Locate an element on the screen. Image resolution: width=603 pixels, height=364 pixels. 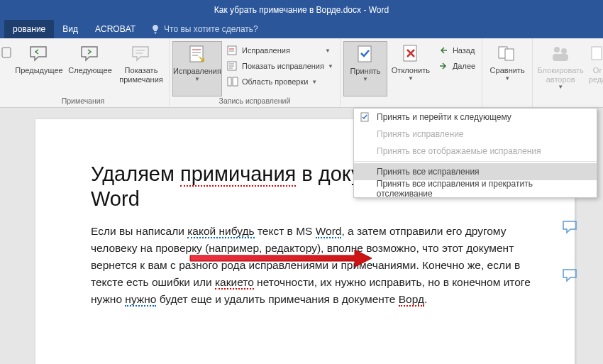
tell-me-search: Что вы хотите сделать? is located at coordinates (204, 29).